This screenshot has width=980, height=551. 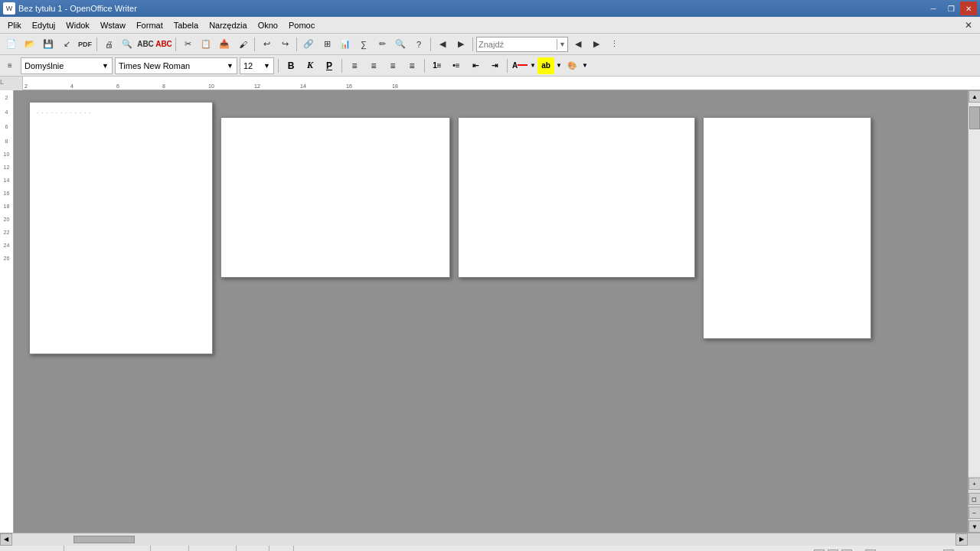 What do you see at coordinates (354, 66) in the screenshot?
I see `align-left-button: ≡` at bounding box center [354, 66].